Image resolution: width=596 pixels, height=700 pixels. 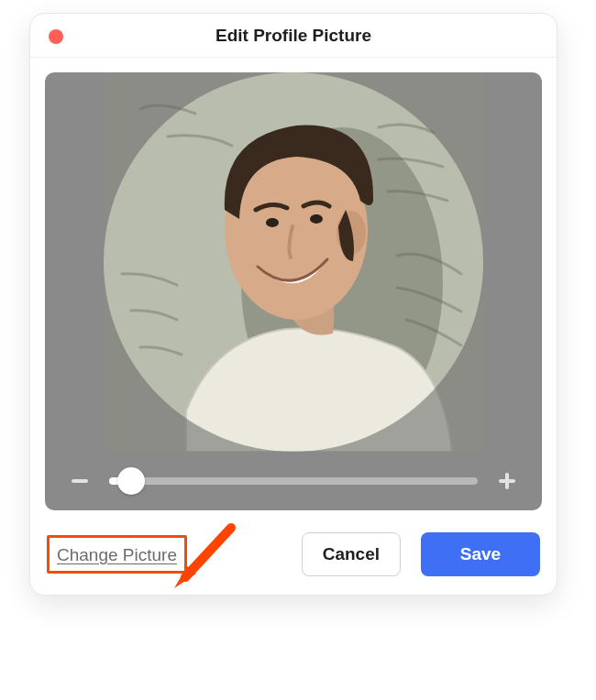 What do you see at coordinates (56, 37) in the screenshot?
I see `close-icon` at bounding box center [56, 37].